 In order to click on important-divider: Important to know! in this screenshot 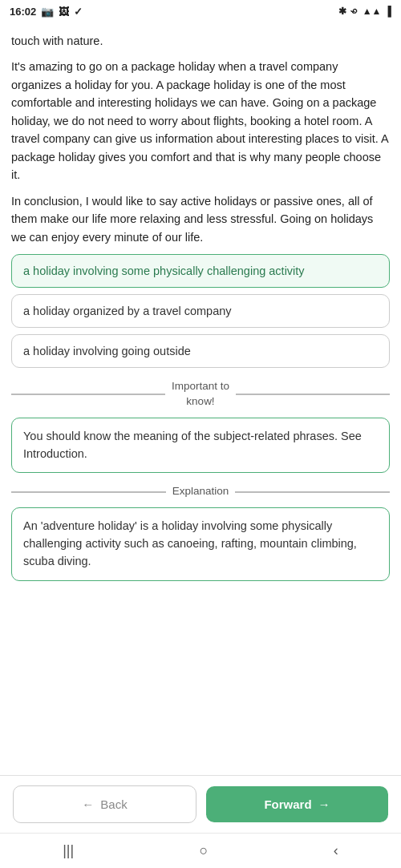, I will do `click(200, 394)`.